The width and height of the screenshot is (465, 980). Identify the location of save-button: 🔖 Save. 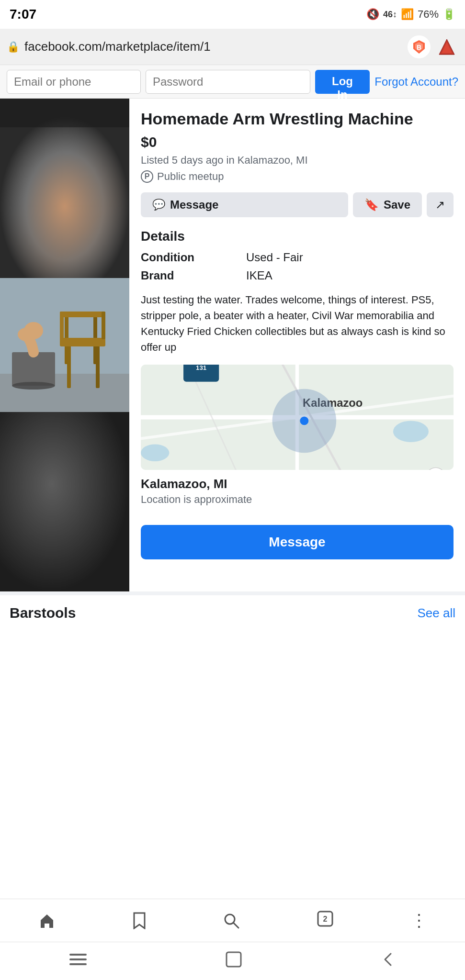
(387, 205).